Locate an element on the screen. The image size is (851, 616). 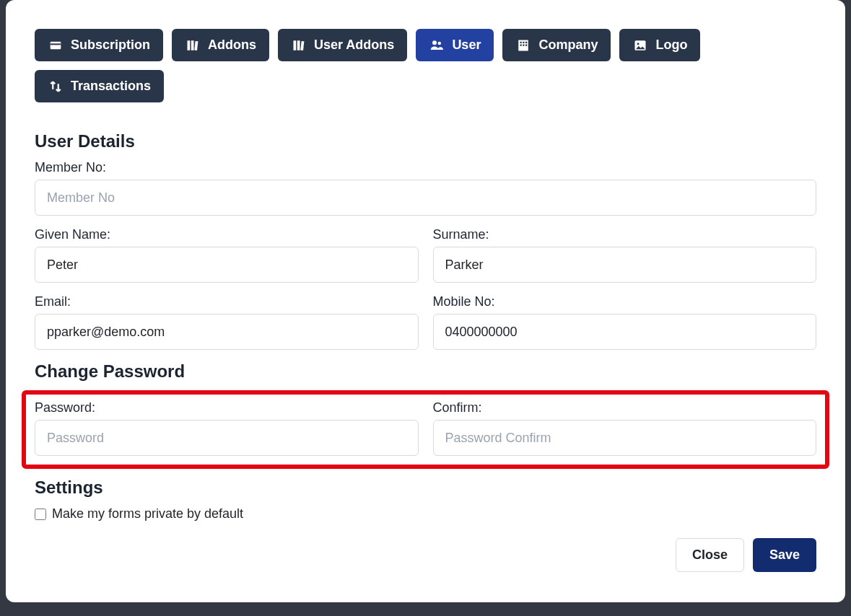
tab-transactions: Transactions is located at coordinates (100, 87).